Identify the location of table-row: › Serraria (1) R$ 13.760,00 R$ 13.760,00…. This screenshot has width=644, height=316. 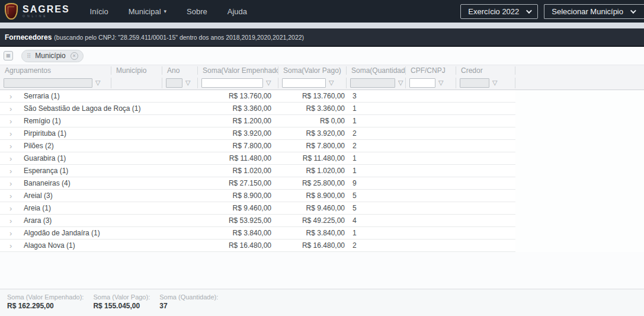
(258, 96).